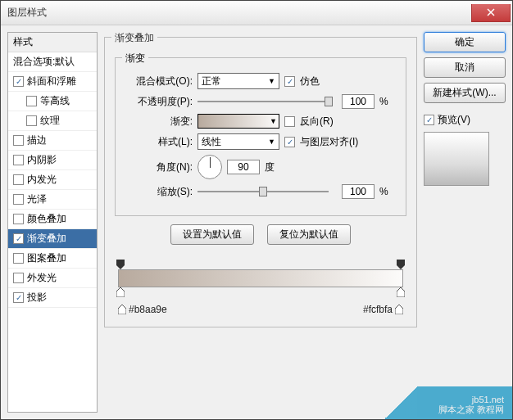  Describe the element at coordinates (159, 121) in the screenshot. I see `gradient-label: 渐变:` at that location.